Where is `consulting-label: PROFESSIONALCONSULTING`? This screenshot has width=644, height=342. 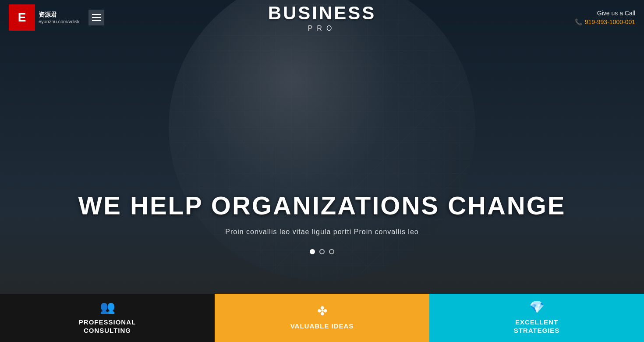 consulting-label: PROFESSIONALCONSULTING is located at coordinates (107, 326).